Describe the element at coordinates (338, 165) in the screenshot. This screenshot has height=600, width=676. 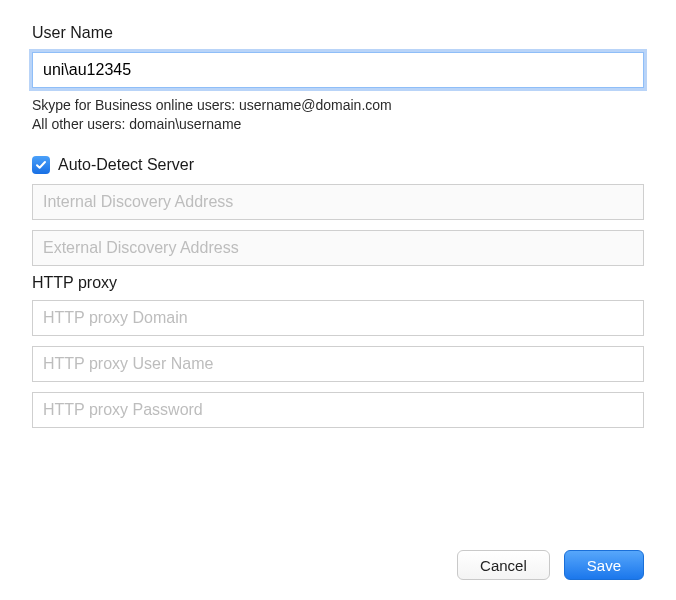
I see `auto-detect-row: Auto-Detect Server` at that location.